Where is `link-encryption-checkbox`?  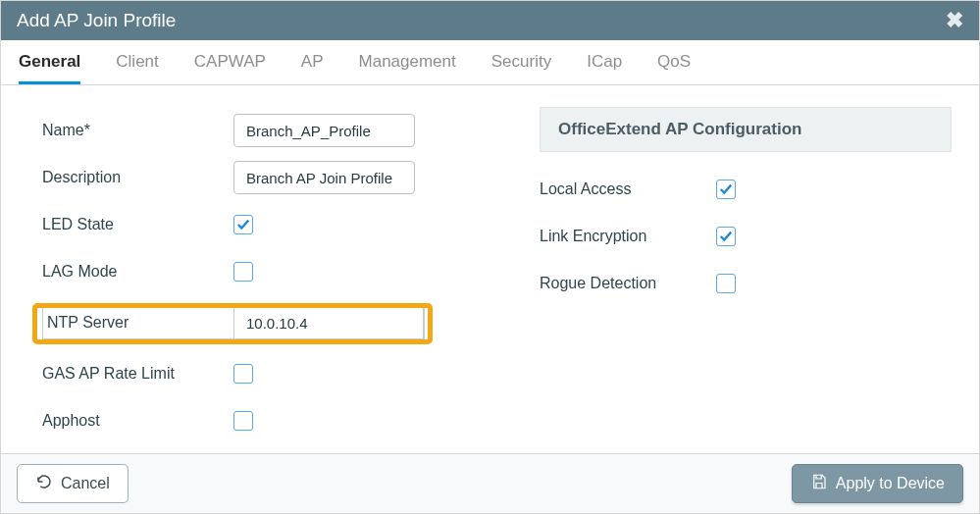
link-encryption-checkbox is located at coordinates (726, 236).